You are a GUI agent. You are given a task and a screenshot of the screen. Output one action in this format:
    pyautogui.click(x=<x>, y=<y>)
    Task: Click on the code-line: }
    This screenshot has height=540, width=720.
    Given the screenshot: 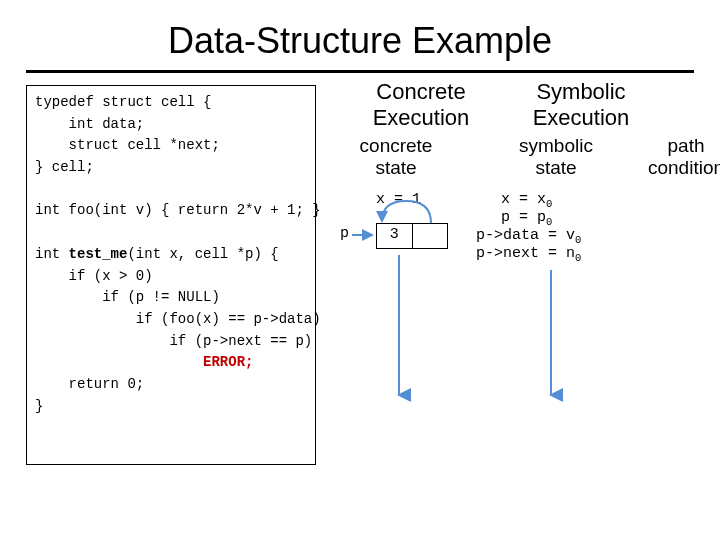 What is the action you would take?
    pyautogui.click(x=39, y=406)
    